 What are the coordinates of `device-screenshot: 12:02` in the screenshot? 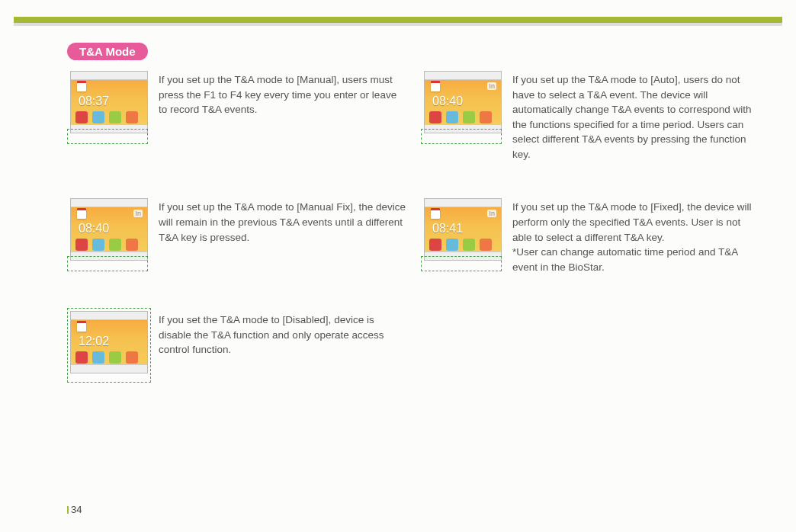 It's located at (109, 342).